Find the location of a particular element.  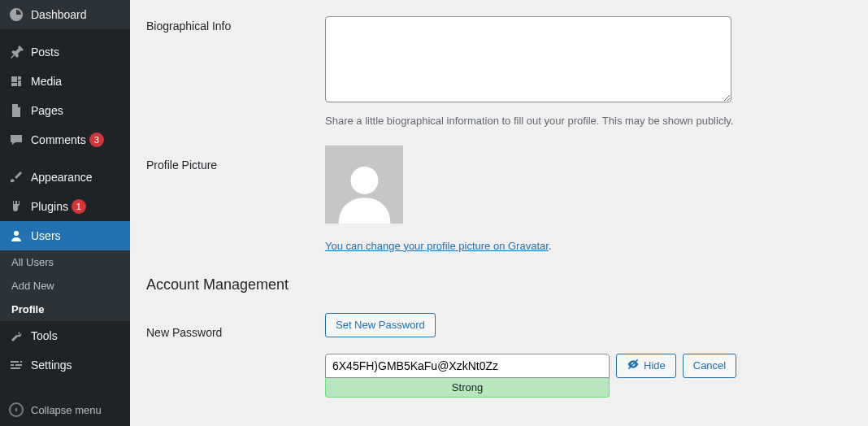

picture-label: Profile Picture is located at coordinates (236, 159).